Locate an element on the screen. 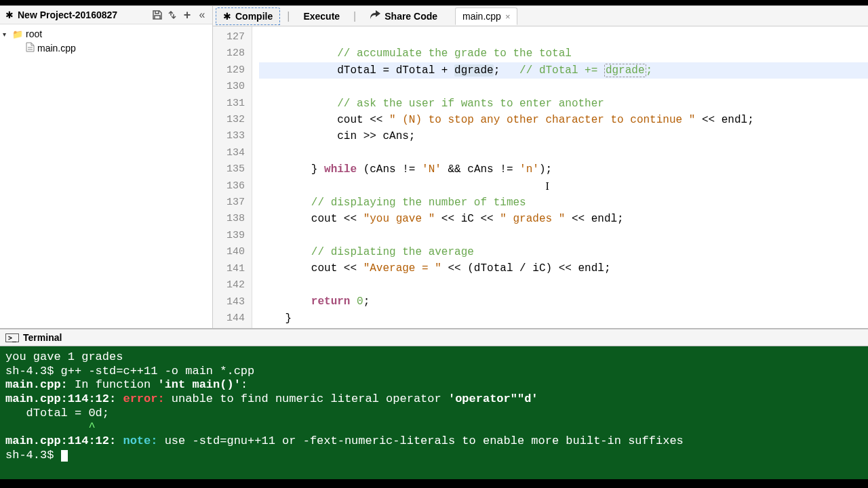 The height and width of the screenshot is (488, 868). file-tab-label: main.cpp is located at coordinates (481, 16).